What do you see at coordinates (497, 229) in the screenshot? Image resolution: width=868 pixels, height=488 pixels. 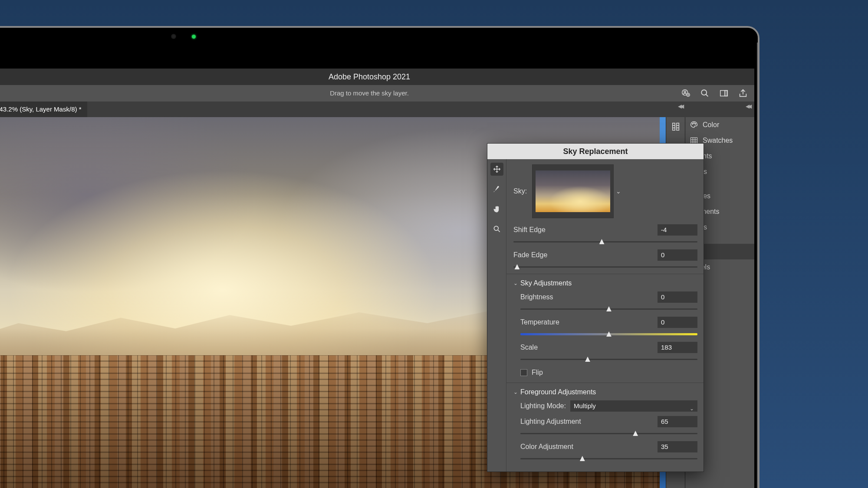 I see `zoom-tool` at bounding box center [497, 229].